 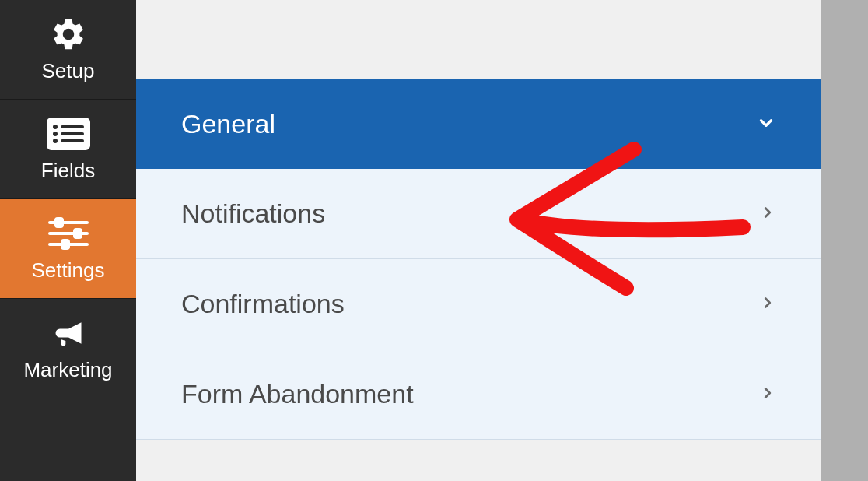 I want to click on chevron-down-icon, so click(x=766, y=125).